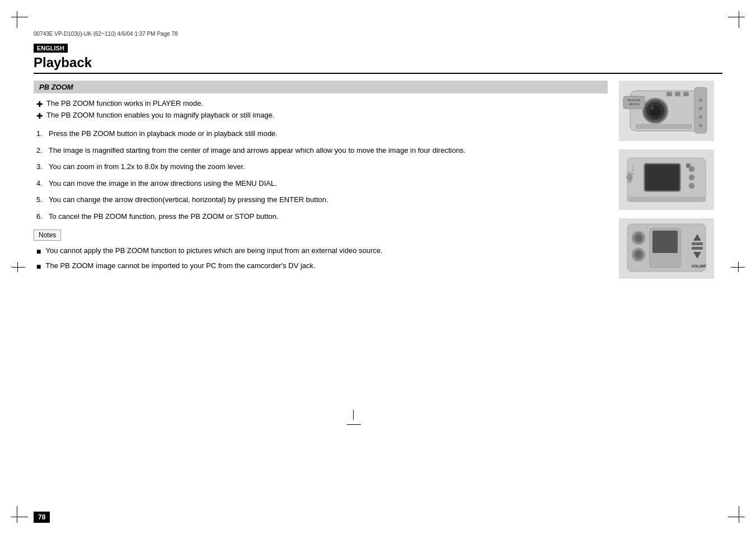 This screenshot has width=756, height=534. What do you see at coordinates (670, 180) in the screenshot?
I see `right-column: PB ZOOM MACRO` at bounding box center [670, 180].